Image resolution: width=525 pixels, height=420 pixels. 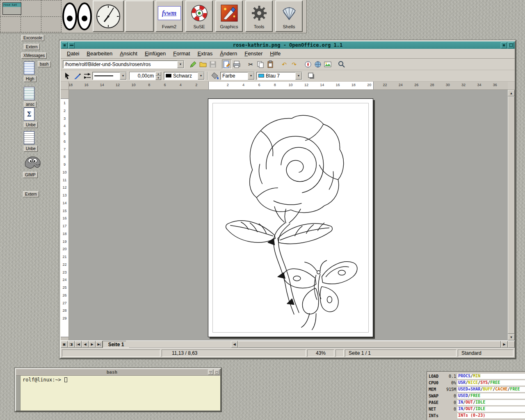 What do you see at coordinates (193, 64) in the screenshot?
I see `edit-file-button` at bounding box center [193, 64].